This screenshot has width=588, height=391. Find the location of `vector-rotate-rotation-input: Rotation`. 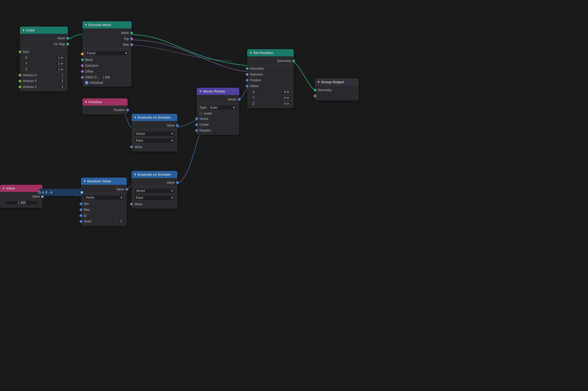

vector-rotate-rotation-input: Rotation is located at coordinates (218, 131).